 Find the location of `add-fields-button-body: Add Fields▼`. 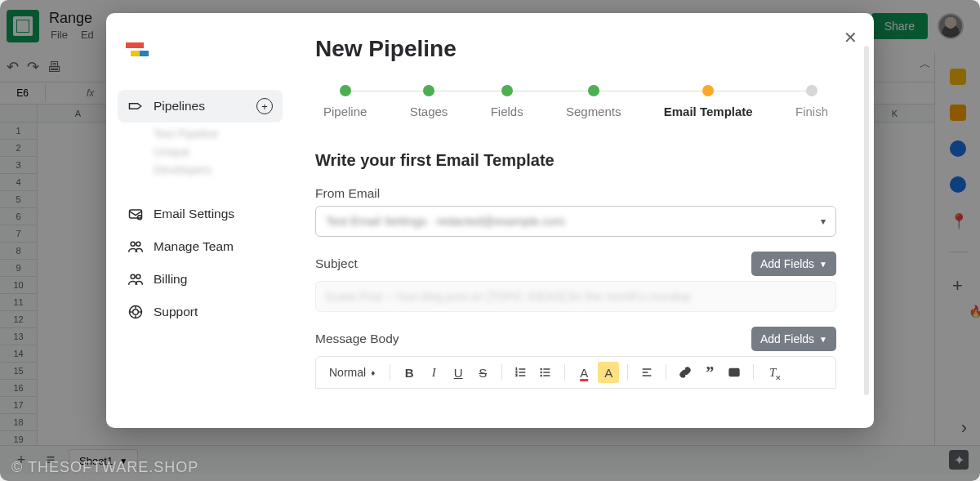

add-fields-button-body: Add Fields▼ is located at coordinates (794, 339).